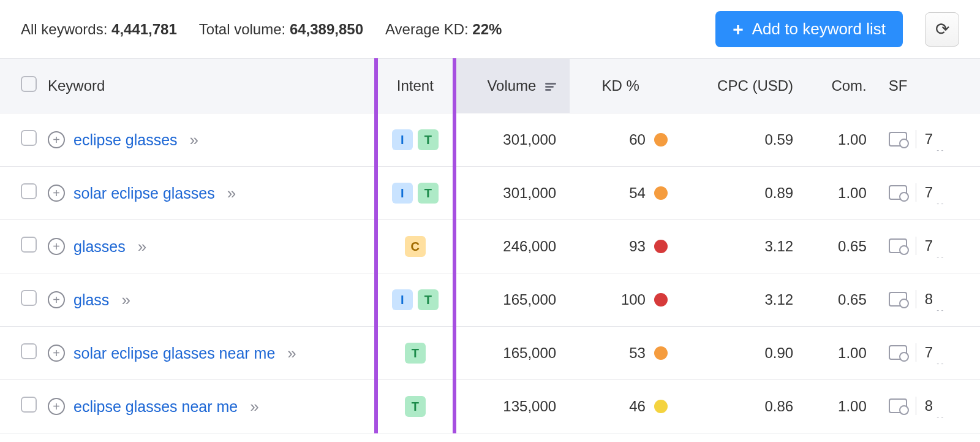  I want to click on col-label: Intent, so click(415, 86).